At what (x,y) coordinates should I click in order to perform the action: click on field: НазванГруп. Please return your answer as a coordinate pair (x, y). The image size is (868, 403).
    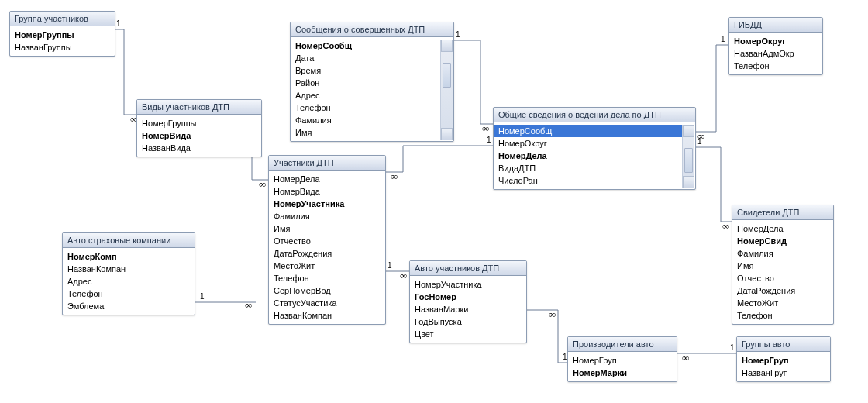
    Looking at the image, I should click on (784, 373).